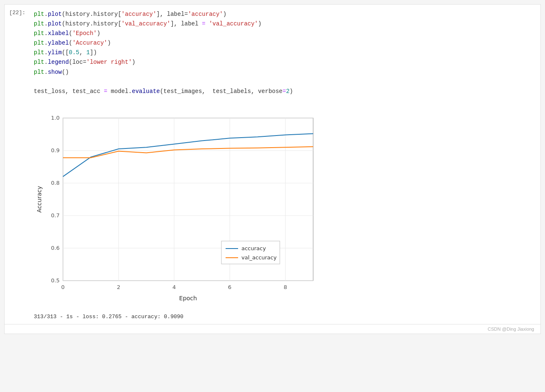  What do you see at coordinates (273, 329) in the screenshot?
I see `watermark: CSDN @Ding Jiaxiong` at bounding box center [273, 329].